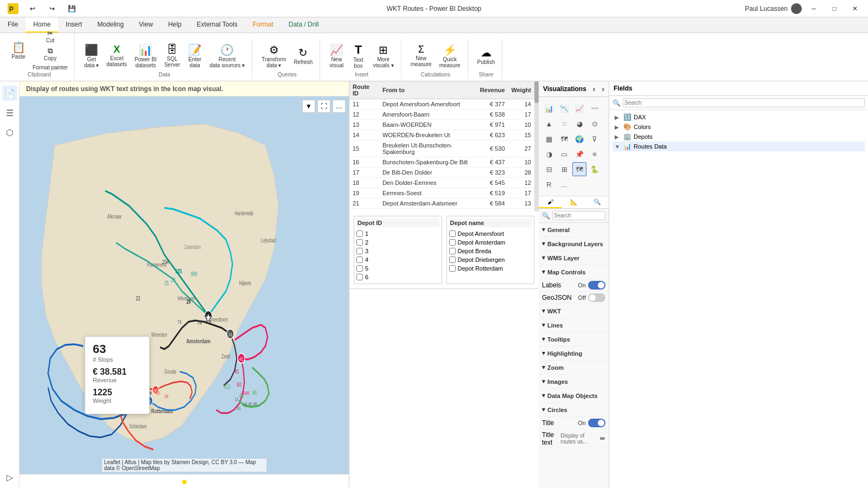 The height and width of the screenshot is (488, 868). Describe the element at coordinates (549, 108) in the screenshot. I see `vis-bar-chart: 📊` at that location.